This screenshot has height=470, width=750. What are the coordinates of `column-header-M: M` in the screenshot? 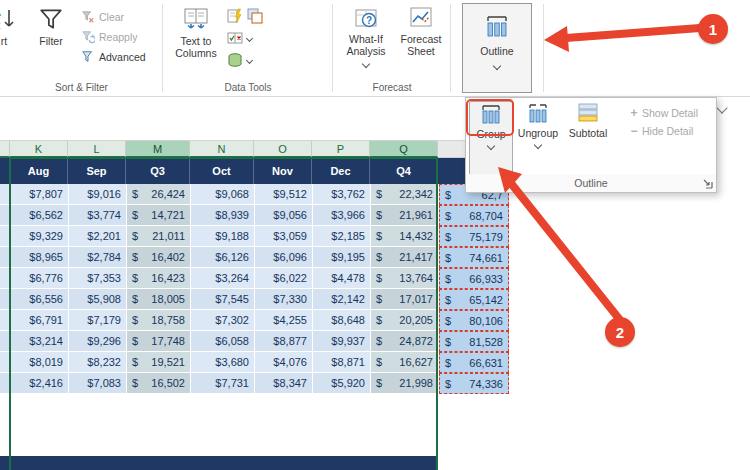 It's located at (158, 149).